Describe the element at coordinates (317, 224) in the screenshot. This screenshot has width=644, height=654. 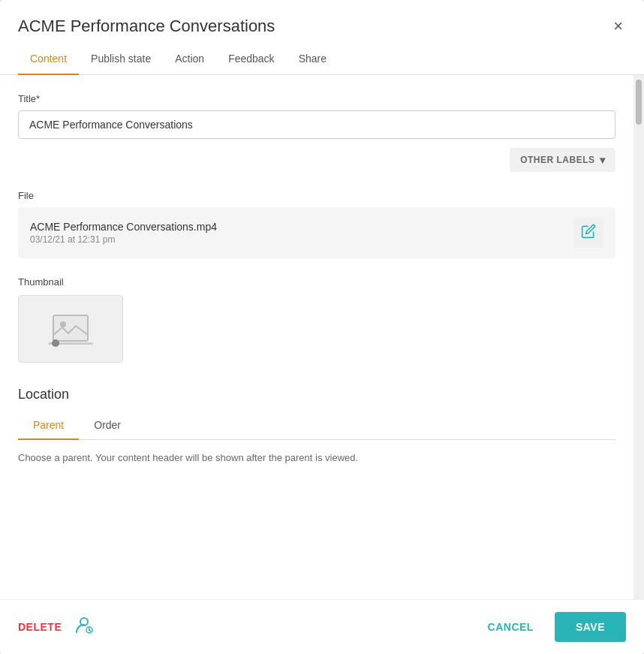
I see `file-section: File ACME Performance Conversations.mp4 …` at that location.